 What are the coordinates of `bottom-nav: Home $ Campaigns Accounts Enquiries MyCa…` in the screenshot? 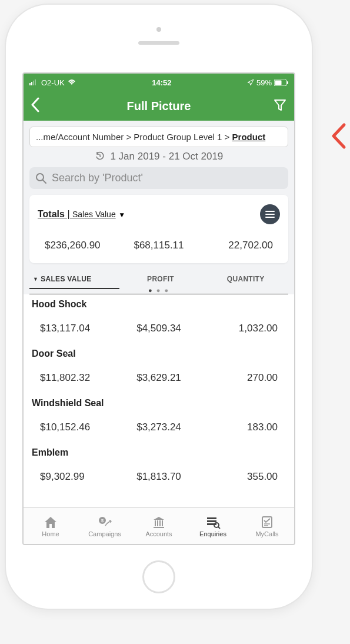 It's located at (159, 526).